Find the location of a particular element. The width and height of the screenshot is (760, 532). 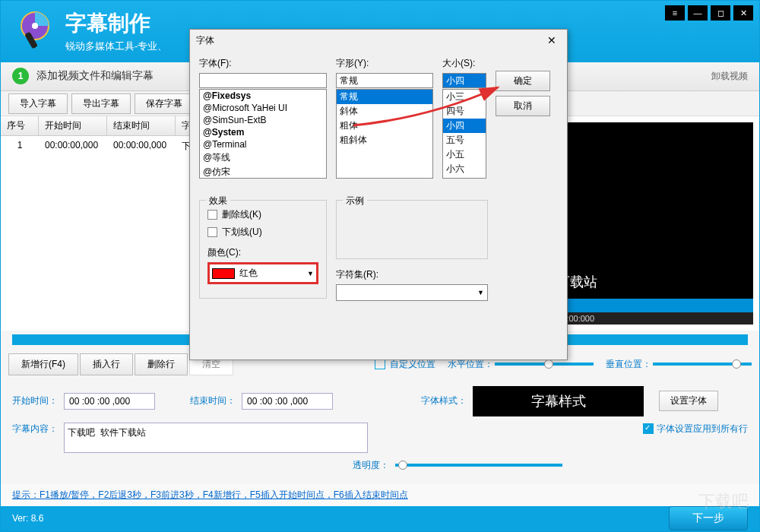

delete-row-button: 删除行 is located at coordinates (161, 365).